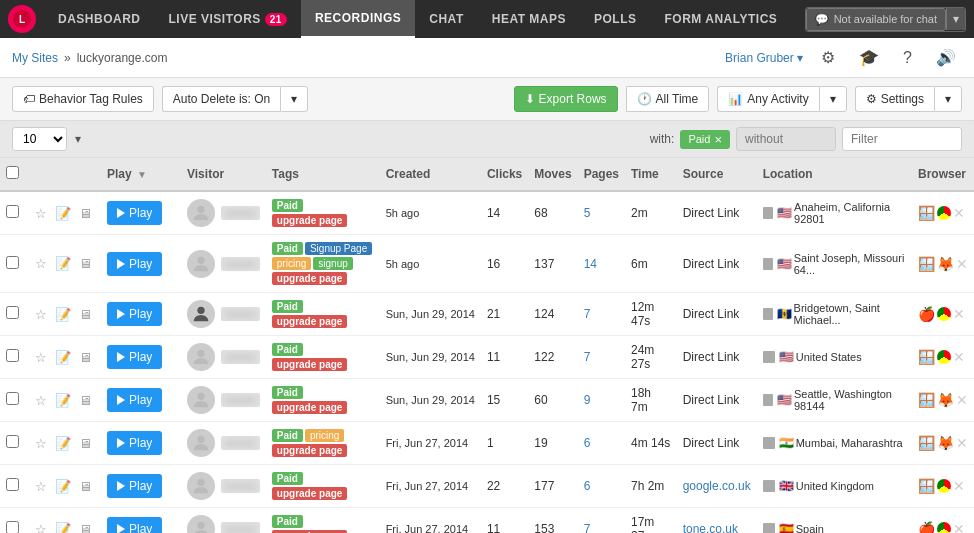 This screenshot has height=533, width=974. Describe the element at coordinates (63, 486) in the screenshot. I see `row-action-buttons: ☆ 📝 🖥` at that location.